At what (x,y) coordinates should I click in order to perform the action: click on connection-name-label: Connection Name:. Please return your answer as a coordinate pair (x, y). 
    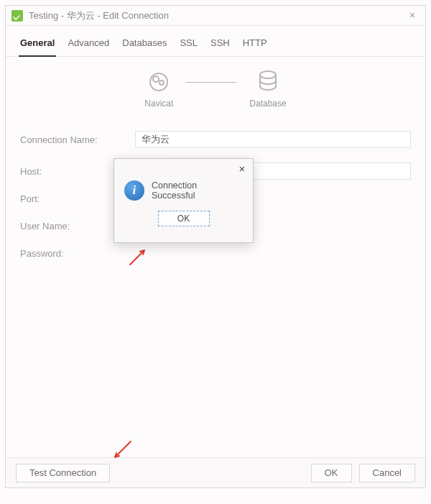
    Looking at the image, I should click on (78, 139).